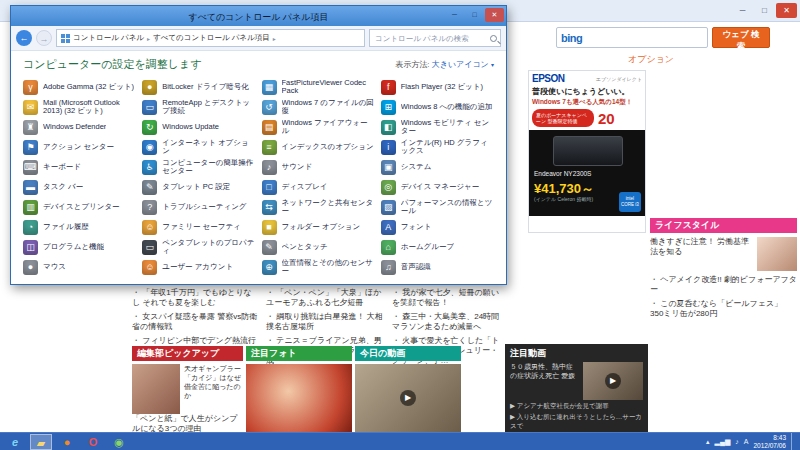 Image resolution: width=800 pixels, height=450 pixels. What do you see at coordinates (438, 167) in the screenshot?
I see `control-panel-item: ▣システム` at bounding box center [438, 167].